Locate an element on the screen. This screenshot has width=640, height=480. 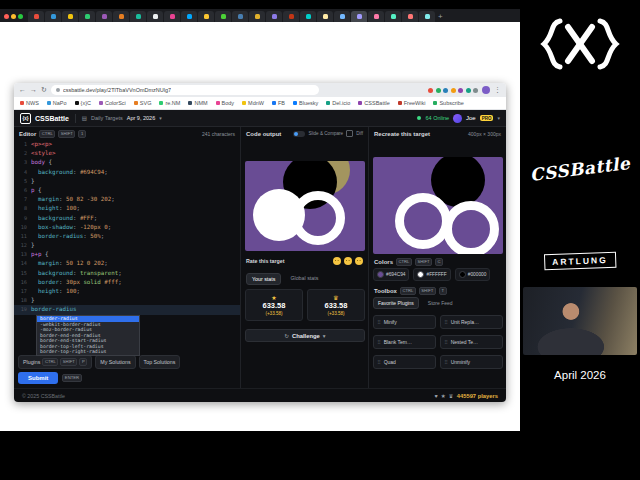
footer-icon: ♥ is located at coordinates (436, 396).